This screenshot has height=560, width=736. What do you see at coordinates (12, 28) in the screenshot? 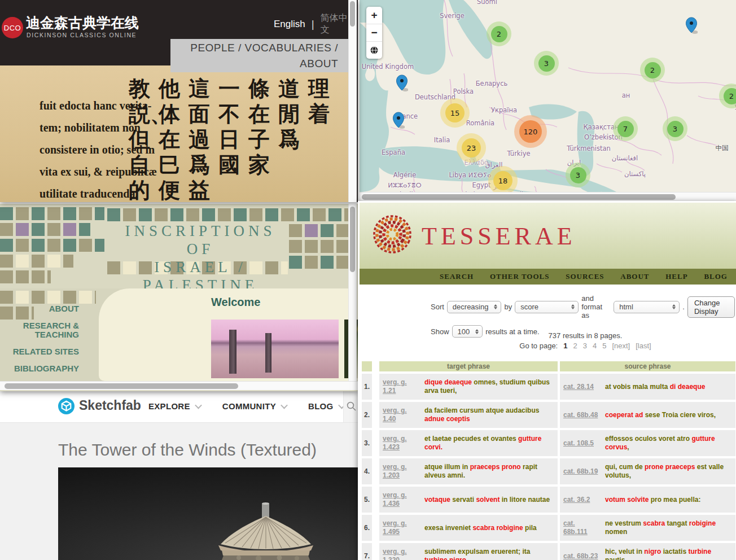
I see `dco-logo-icon: DCO` at bounding box center [12, 28].